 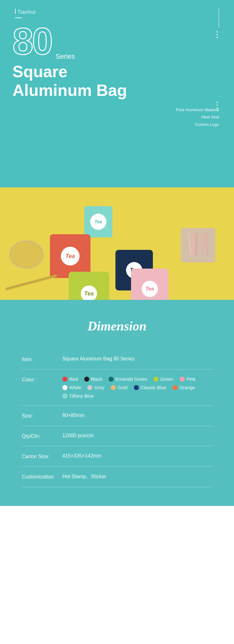 What do you see at coordinates (15, 11) in the screenshot?
I see `brand-accent-line` at bounding box center [15, 11].